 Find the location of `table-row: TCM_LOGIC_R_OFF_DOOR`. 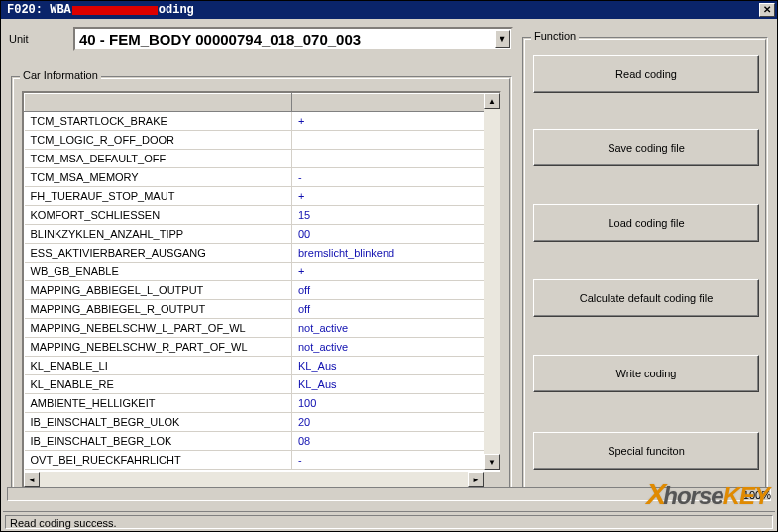

table-row: TCM_LOGIC_R_OFF_DOOR is located at coordinates (262, 141).